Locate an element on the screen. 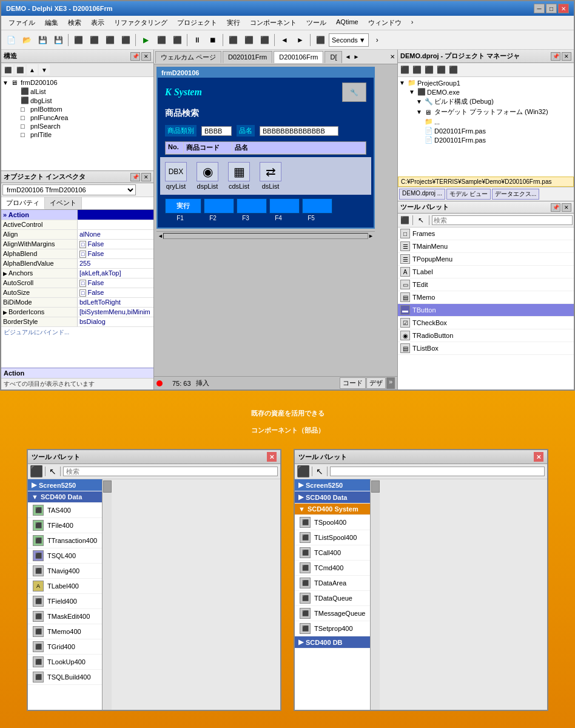 The width and height of the screenshot is (575, 728). status-expand: » is located at coordinates (391, 383).